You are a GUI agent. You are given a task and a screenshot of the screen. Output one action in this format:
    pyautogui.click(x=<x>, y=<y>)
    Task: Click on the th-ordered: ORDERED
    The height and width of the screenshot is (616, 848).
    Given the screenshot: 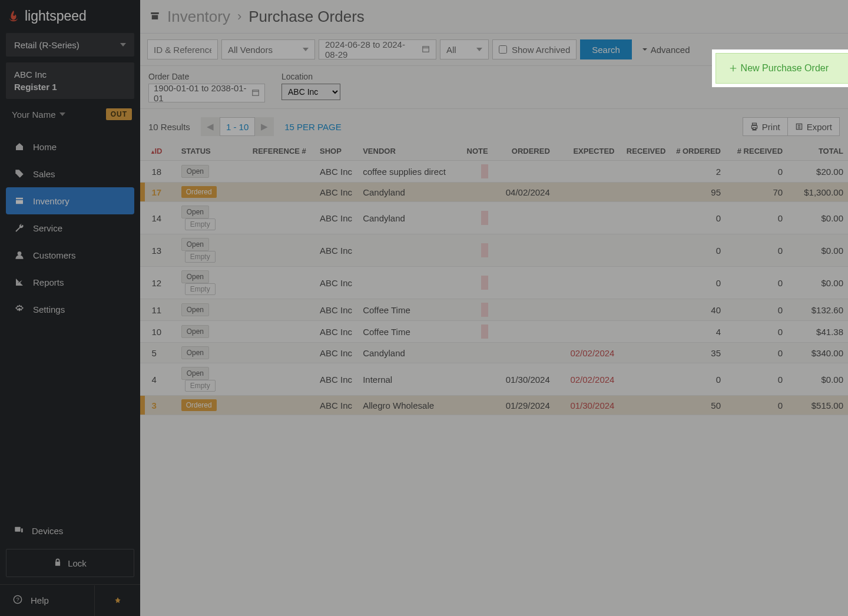 What is the action you would take?
    pyautogui.click(x=524, y=151)
    